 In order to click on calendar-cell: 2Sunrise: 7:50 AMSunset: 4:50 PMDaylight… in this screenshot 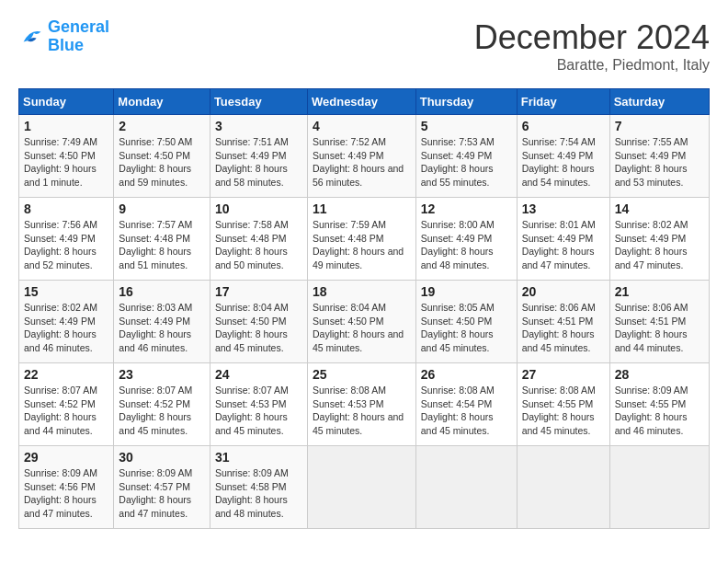, I will do `click(162, 156)`.